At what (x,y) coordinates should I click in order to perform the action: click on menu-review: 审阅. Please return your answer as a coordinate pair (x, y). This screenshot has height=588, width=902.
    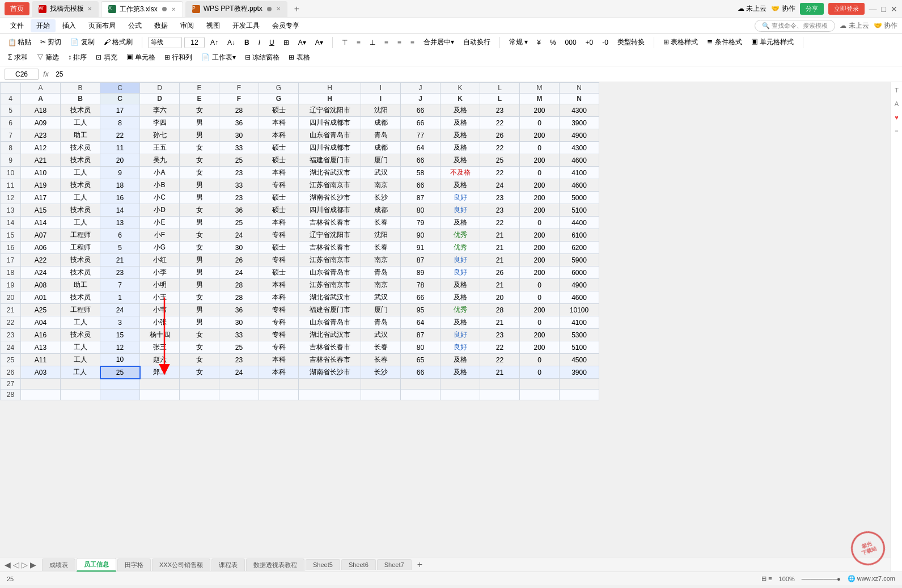
    Looking at the image, I should click on (187, 26).